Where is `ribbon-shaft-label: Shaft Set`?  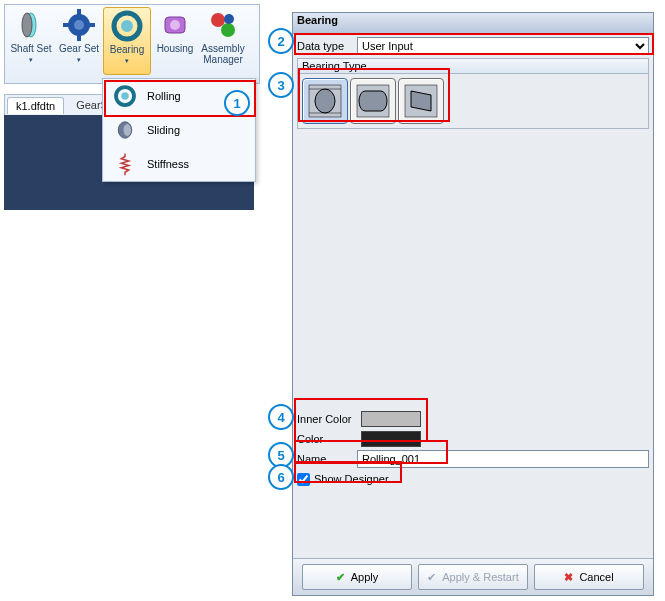
ribbon-shaft-label: Shaft Set is located at coordinates (30, 48).